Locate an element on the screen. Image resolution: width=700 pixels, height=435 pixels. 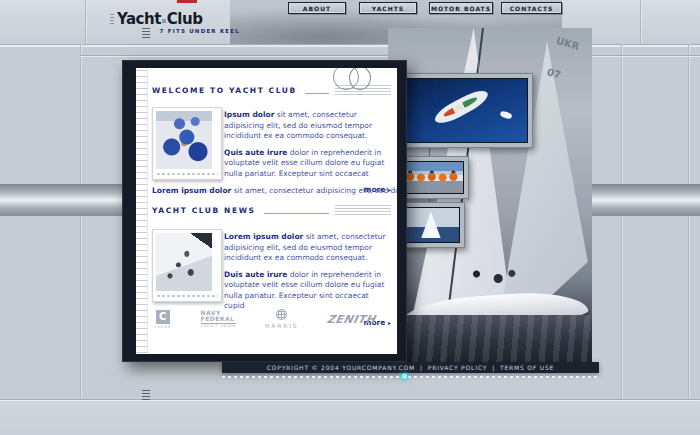
news-paragraph-2: Duis aute irure dolor in reprehenderit i… is located at coordinates (308, 291).